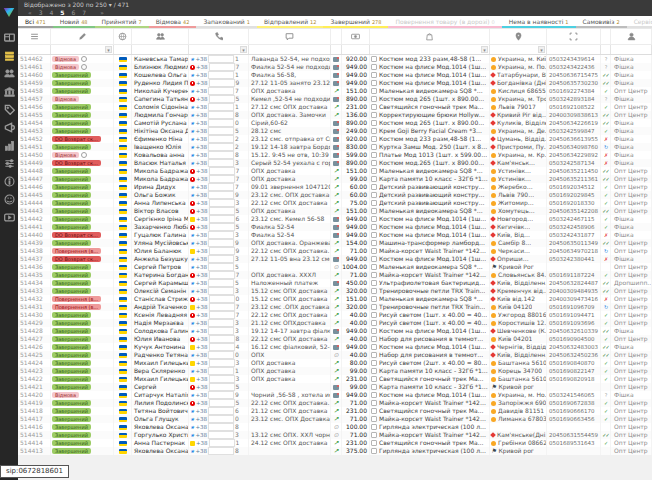 The height and width of the screenshot is (480, 652). Describe the element at coordinates (74, 12) in the screenshot. I see `page-number: 6` at that location.